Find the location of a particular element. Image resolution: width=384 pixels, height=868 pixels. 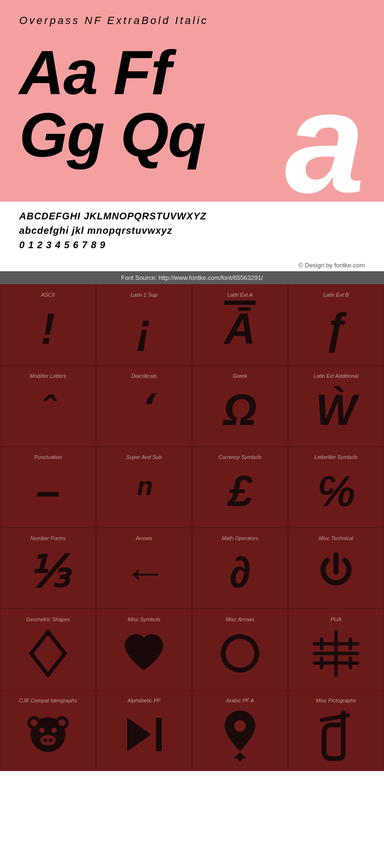

glyph-label-arabicpfa: Arabic PF A is located at coordinates (240, 700).